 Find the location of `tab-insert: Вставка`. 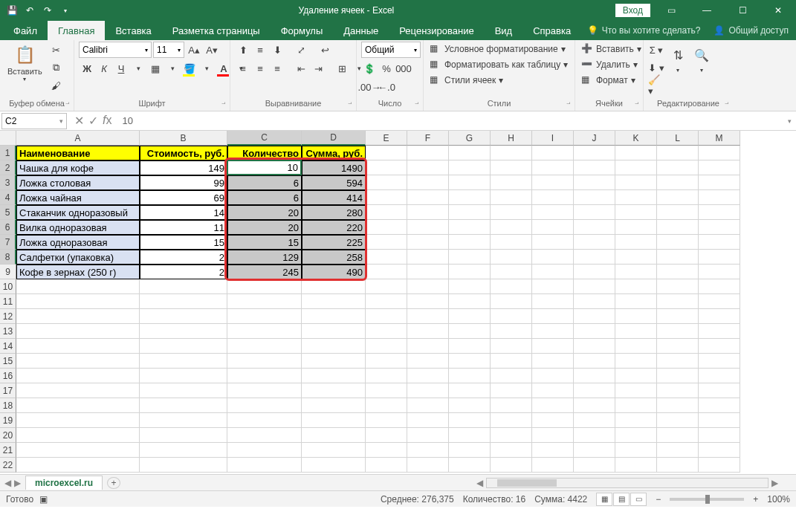

tab-insert: Вставка is located at coordinates (133, 30).